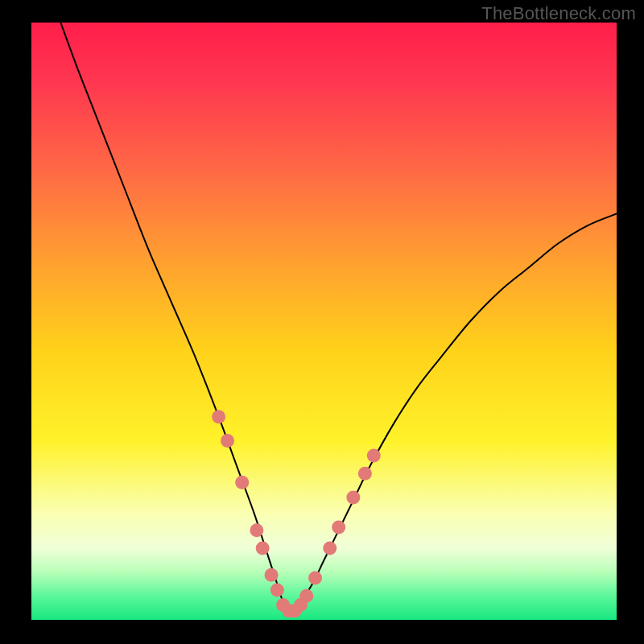  Describe the element at coordinates (559, 14) in the screenshot. I see `watermark-text: TheBottleneck.com` at that location.